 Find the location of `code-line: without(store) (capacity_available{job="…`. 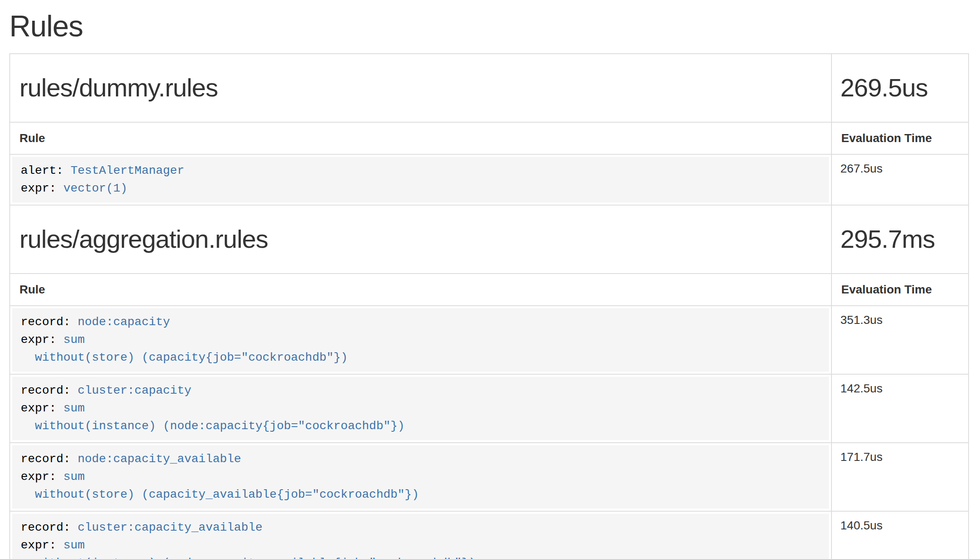

code-line: without(store) (capacity_available{job="… is located at coordinates (421, 495).